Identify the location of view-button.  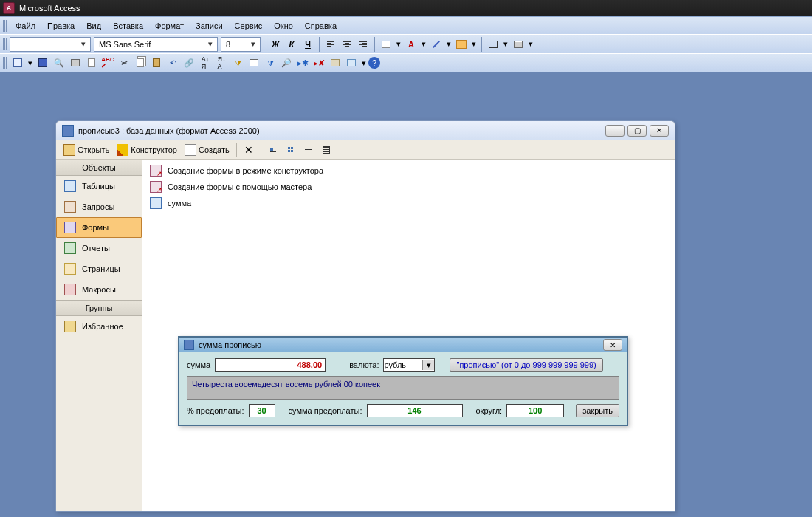
(18, 63).